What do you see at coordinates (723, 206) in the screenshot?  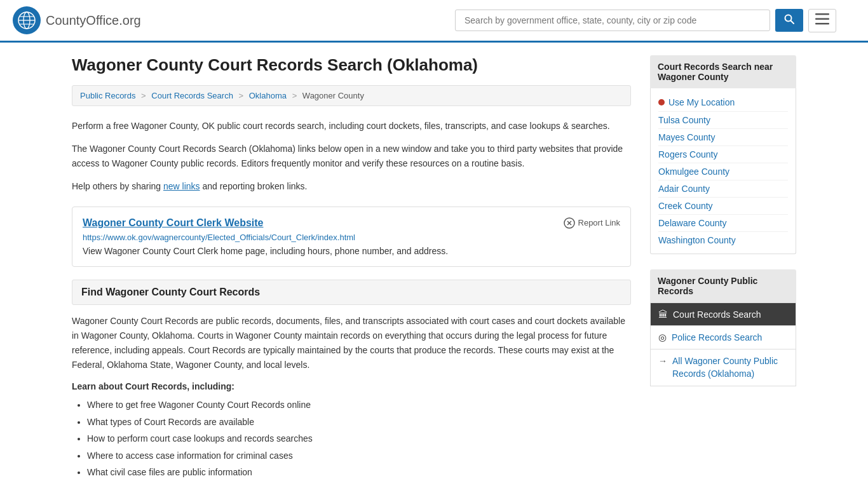 I see `sidebar-nearby-county-link: Creek County` at bounding box center [723, 206].